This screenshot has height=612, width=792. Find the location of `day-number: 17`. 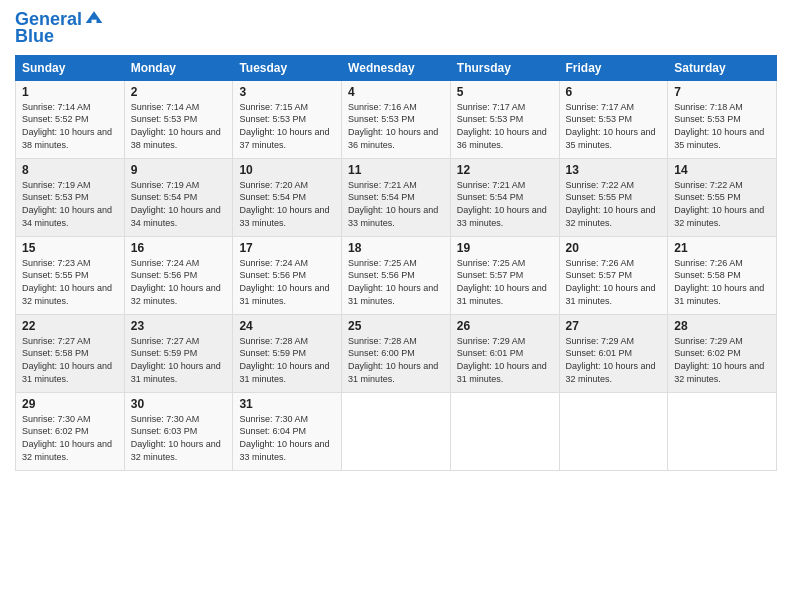

day-number: 17 is located at coordinates (287, 248).